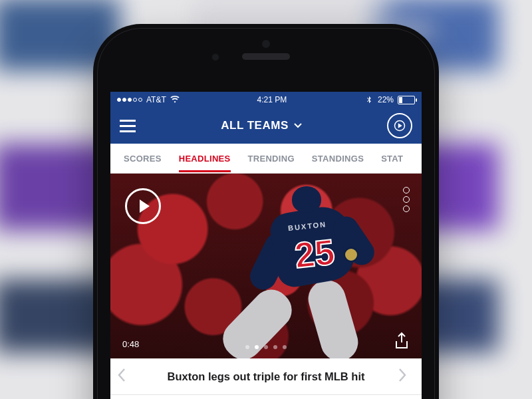 Image resolution: width=532 pixels, height=399 pixels. I want to click on carrier-label: AT&T, so click(156, 100).